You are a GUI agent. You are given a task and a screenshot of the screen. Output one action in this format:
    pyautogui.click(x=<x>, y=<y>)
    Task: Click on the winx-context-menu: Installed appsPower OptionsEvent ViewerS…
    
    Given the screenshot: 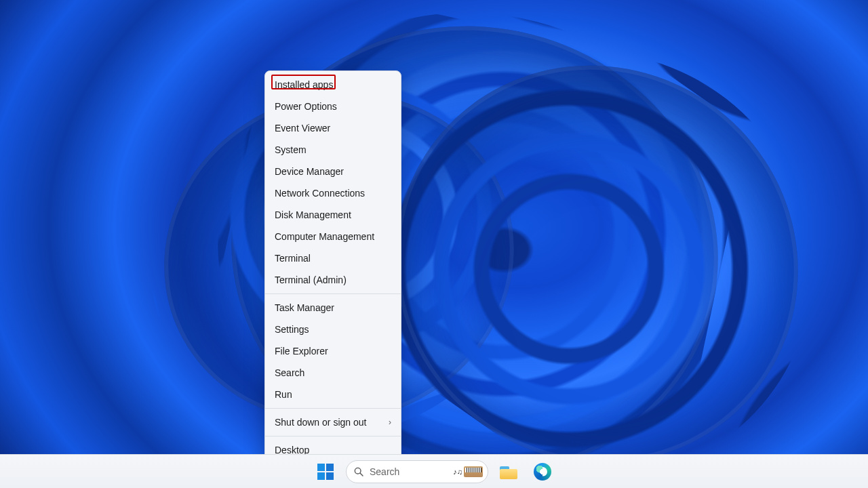 What is the action you would take?
    pyautogui.click(x=333, y=267)
    